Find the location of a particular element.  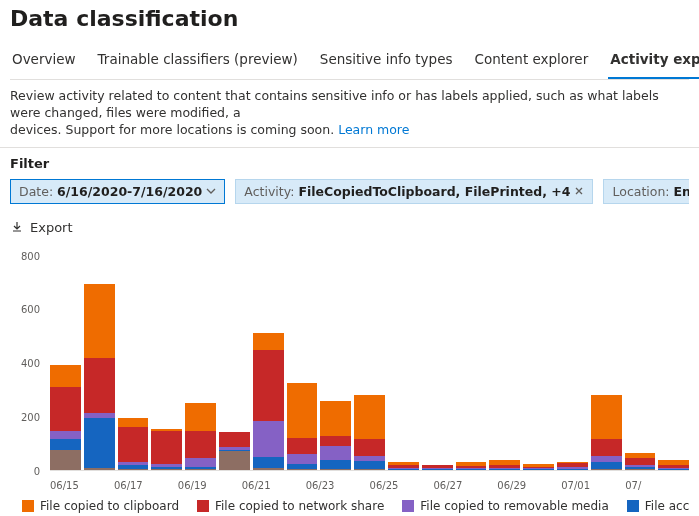

legend-label: File copied to removable media is located at coordinates (514, 506).